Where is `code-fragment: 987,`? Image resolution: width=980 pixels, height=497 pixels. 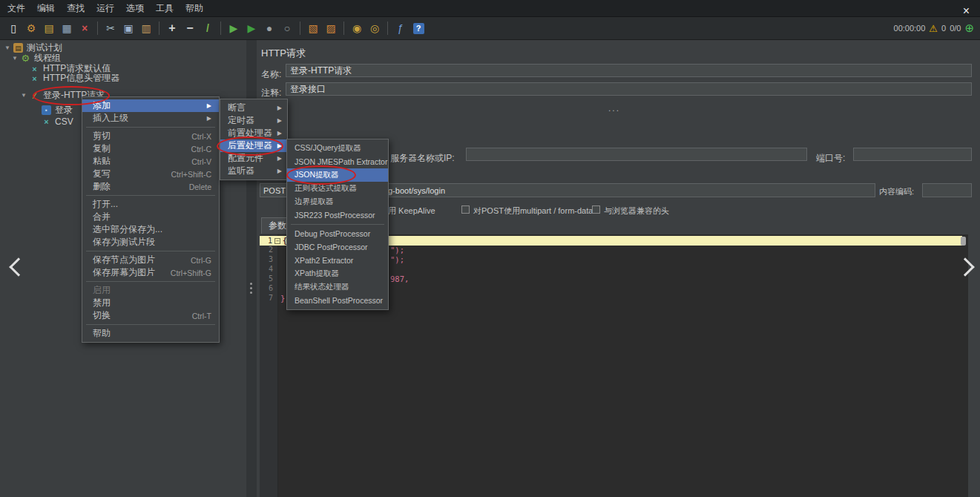
code-fragment: 987, is located at coordinates (399, 279).